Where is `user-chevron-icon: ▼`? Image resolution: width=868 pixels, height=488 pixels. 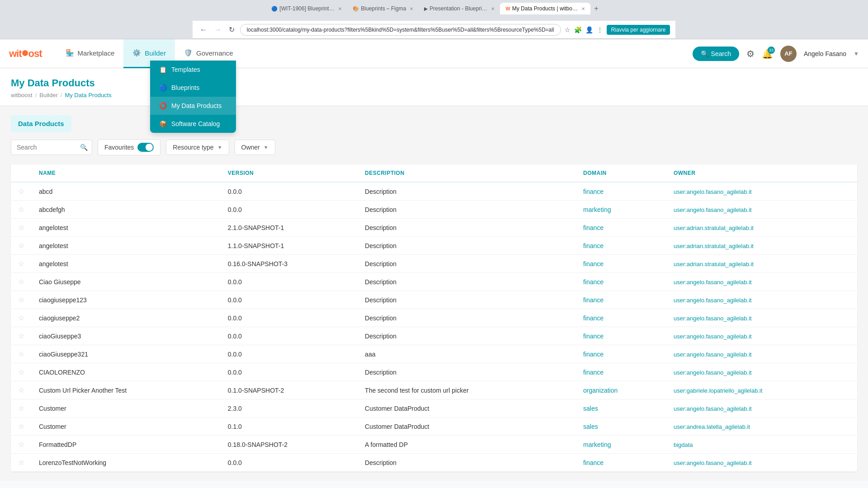
user-chevron-icon: ▼ is located at coordinates (856, 54).